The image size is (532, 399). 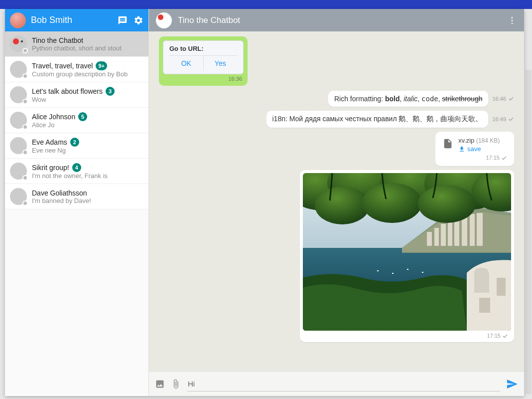 I want to click on chat-item-subtitle: Eve nee Ng, so click(x=88, y=151).